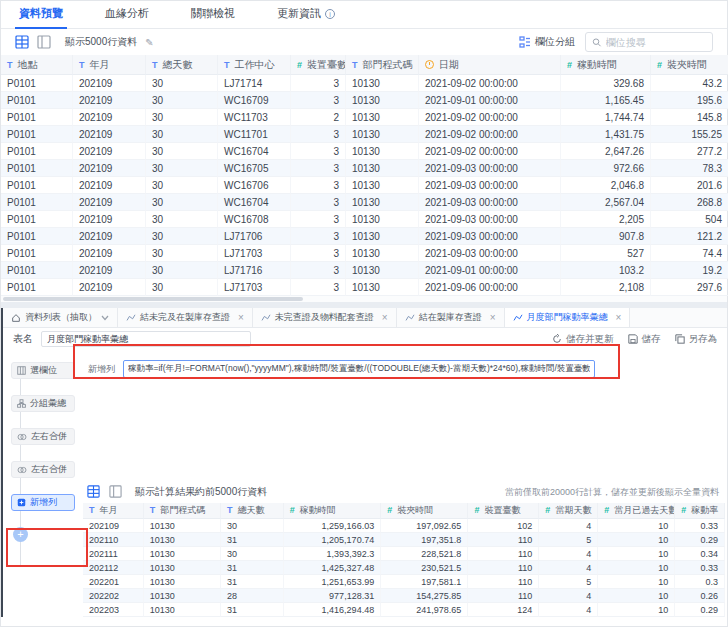  Describe the element at coordinates (60, 318) in the screenshot. I see `data-list-menu: 資料列表（抽取）` at that location.